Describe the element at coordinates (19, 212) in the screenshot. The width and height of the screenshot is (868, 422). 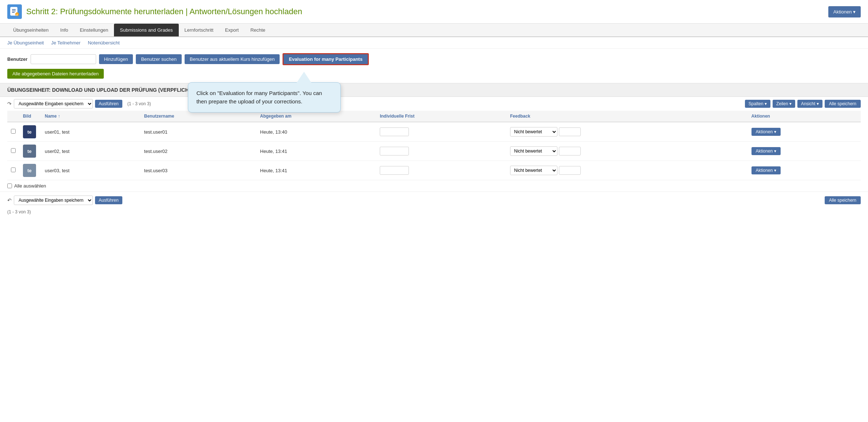
I see `count-bottom: (1 - 3 von 3)` at that location.